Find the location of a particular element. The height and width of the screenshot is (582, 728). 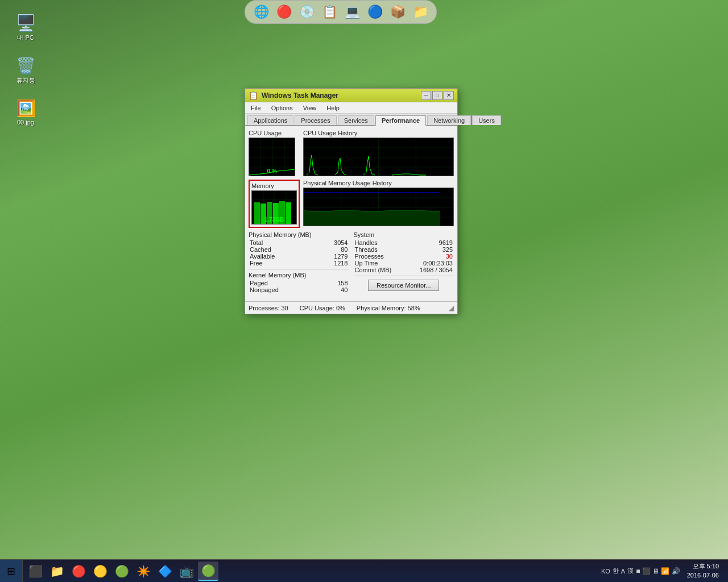

my-pc-label: 내 PC is located at coordinates (25, 38).